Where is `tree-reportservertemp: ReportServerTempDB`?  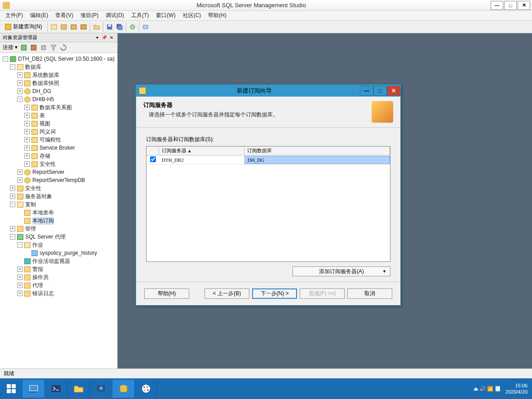
tree-reportservertemp: ReportServerTempDB is located at coordinates (58, 180).